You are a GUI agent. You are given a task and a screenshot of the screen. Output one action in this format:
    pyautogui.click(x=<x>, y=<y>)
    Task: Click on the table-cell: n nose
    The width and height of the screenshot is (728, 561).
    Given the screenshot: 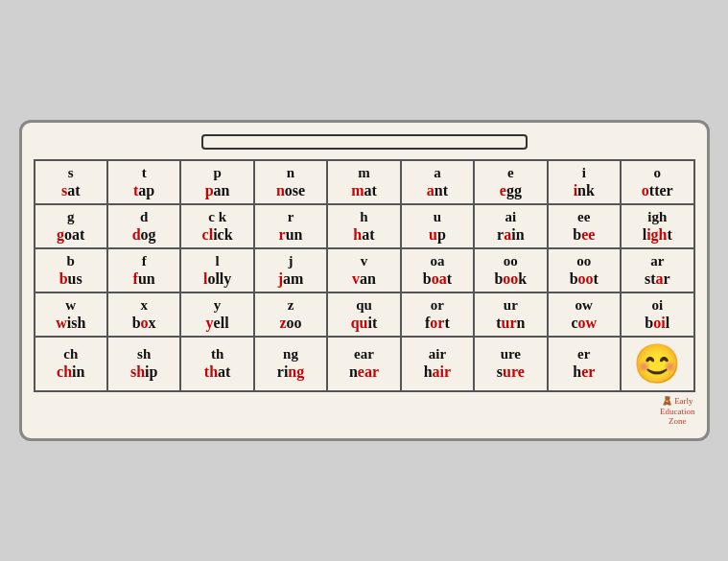 What is the action you would take?
    pyautogui.click(x=291, y=182)
    